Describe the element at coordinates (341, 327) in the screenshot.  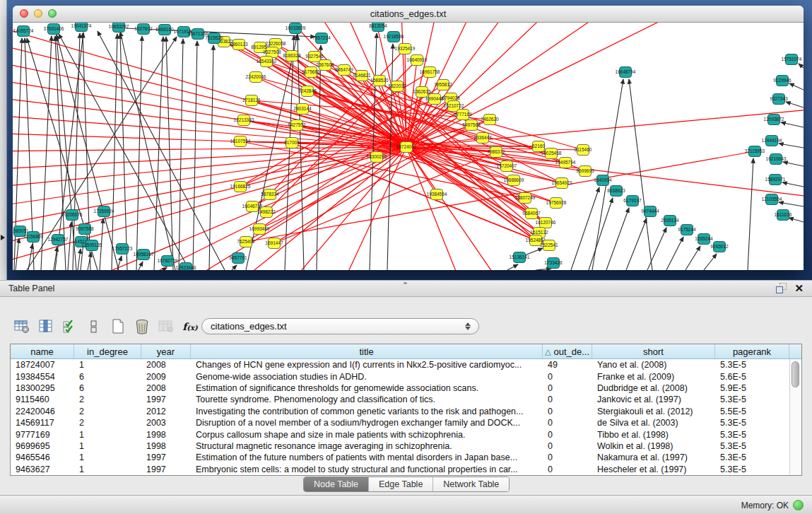
I see `table-selector-dropdown: citations_edges.txt` at that location.